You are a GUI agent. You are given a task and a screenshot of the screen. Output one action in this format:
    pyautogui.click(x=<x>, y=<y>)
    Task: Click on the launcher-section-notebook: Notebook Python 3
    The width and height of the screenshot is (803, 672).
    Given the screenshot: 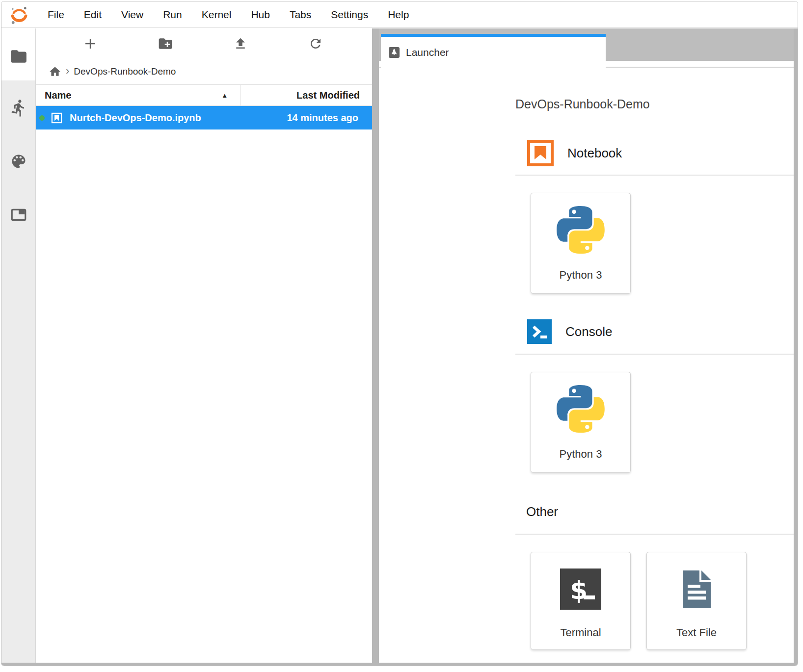 What is the action you would take?
    pyautogui.click(x=655, y=217)
    